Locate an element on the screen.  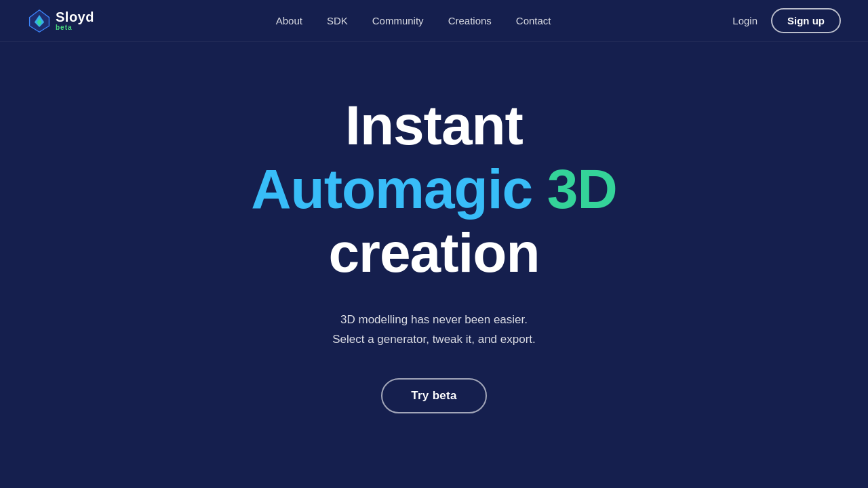
nav-link-creations: Creations is located at coordinates (470, 20).